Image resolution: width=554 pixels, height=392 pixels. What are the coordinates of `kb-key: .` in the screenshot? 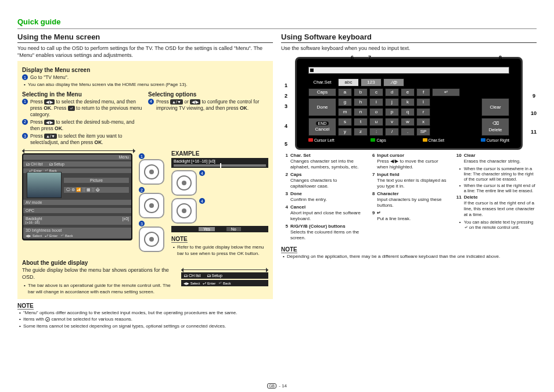 It's located at (408, 132).